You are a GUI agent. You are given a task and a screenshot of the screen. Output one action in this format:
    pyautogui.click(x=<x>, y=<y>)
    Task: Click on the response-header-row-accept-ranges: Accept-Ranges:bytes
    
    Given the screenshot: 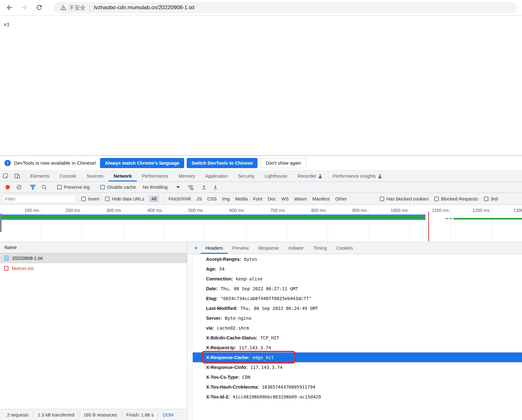 What is the action you would take?
    pyautogui.click(x=358, y=259)
    